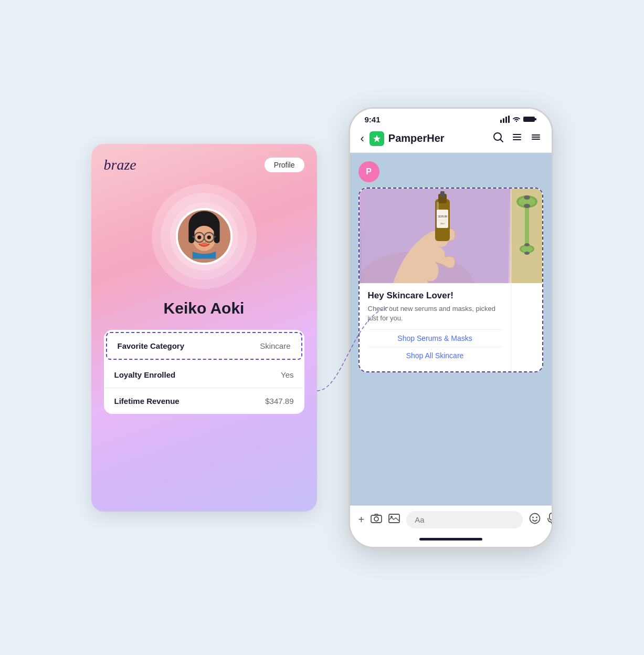 The height and width of the screenshot is (655, 644). What do you see at coordinates (527, 236) in the screenshot?
I see `jade-roller-illustration` at bounding box center [527, 236].